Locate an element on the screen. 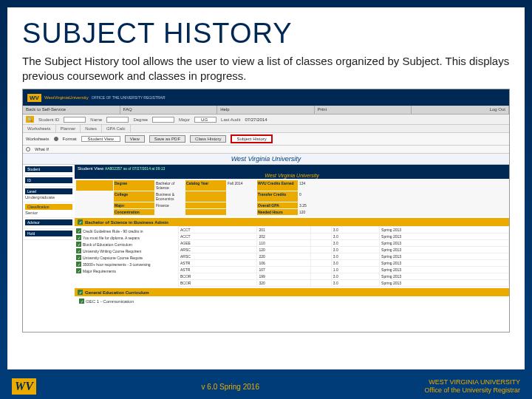  worksheets-label: Worksheets is located at coordinates (38, 139).